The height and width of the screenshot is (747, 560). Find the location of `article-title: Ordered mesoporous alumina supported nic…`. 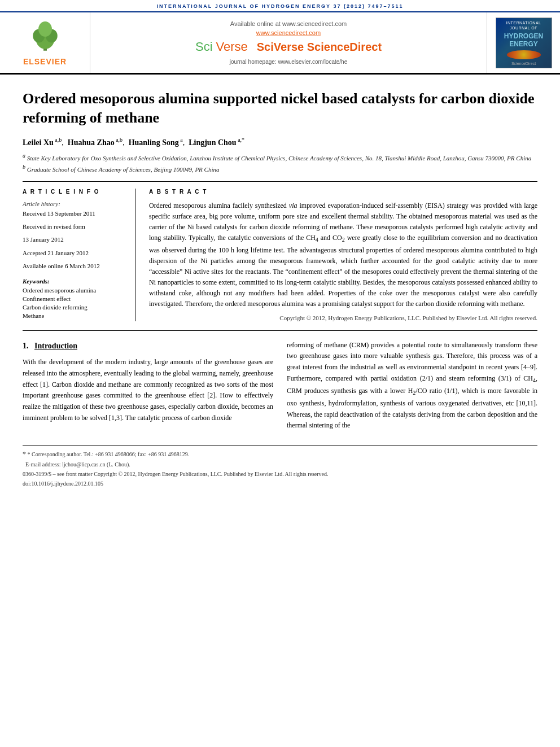

article-title: Ordered mesoporous alumina supported nic… is located at coordinates (280, 108).